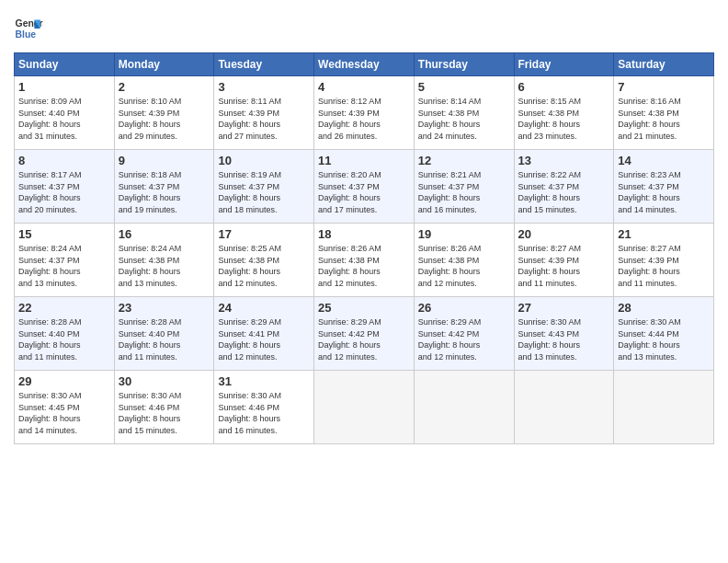 The width and height of the screenshot is (728, 563). I want to click on calendar-row: 8Sunrise: 8:17 AMSunset: 4:37 PMDaylight…, so click(364, 187).